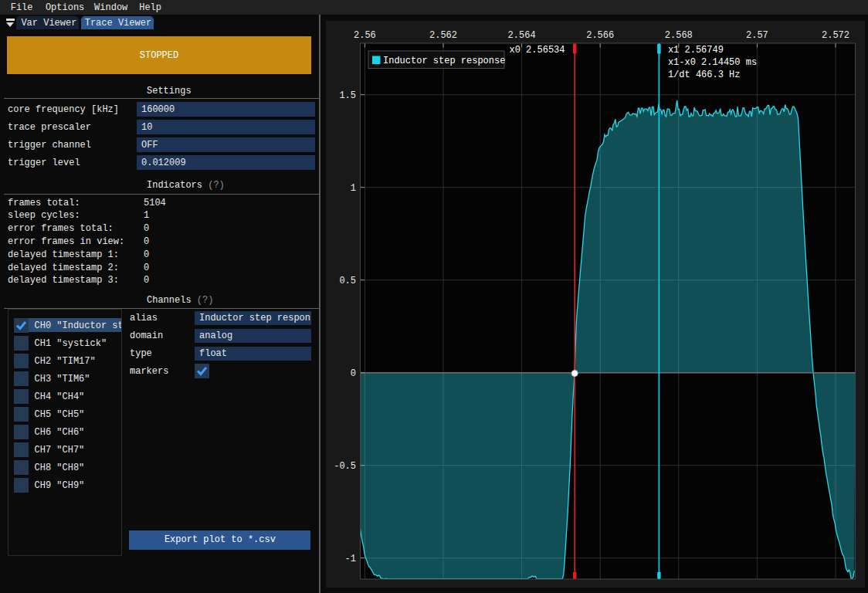 This screenshot has width=868, height=593. I want to click on svg-text: x1 2.56749, so click(696, 50).